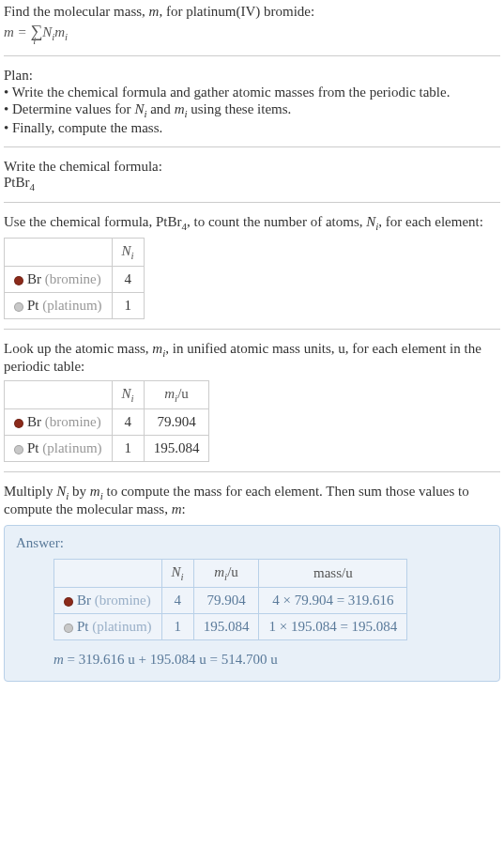 The image size is (504, 847). I want to click on step3-text: Look up the atomic mass, mi, in unified …, so click(252, 358).